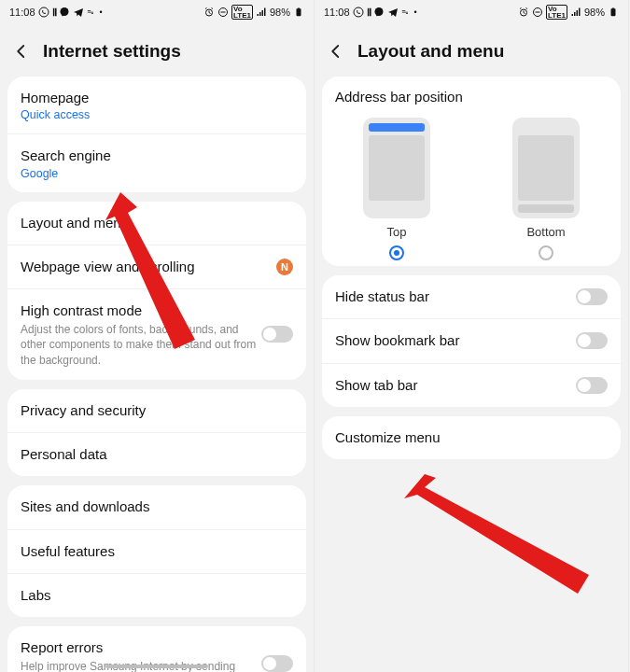  I want to click on toggle-hide-status, so click(592, 297).